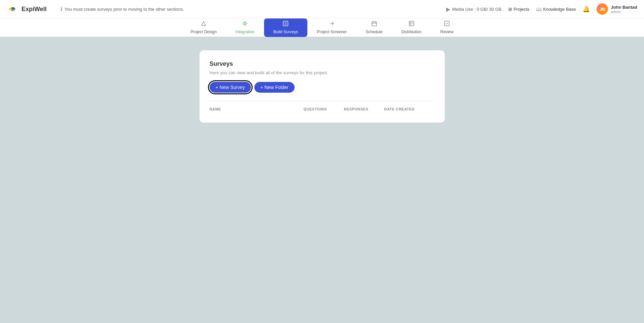 Image resolution: width=644 pixels, height=323 pixels. Describe the element at coordinates (322, 9) in the screenshot. I see `header: ExpiWell ℹ You must create surveys prior…` at that location.